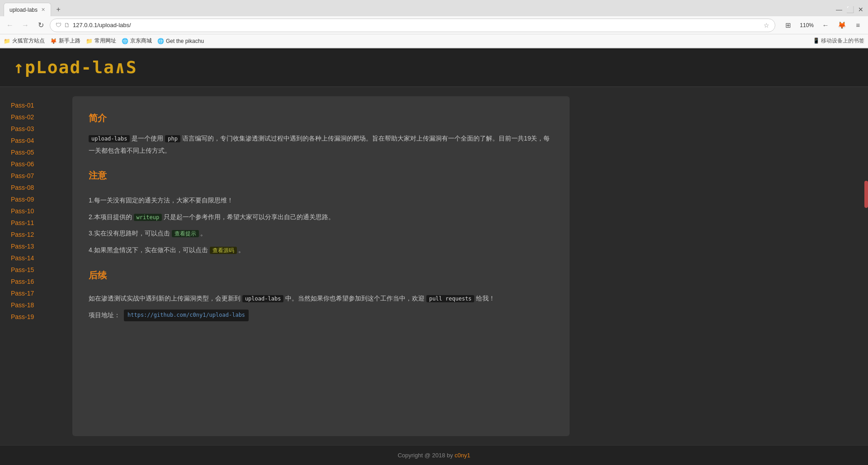  Describe the element at coordinates (434, 8) in the screenshot. I see `tab-bar: upload-labs ✕ + — ⬜ ✕` at that location.